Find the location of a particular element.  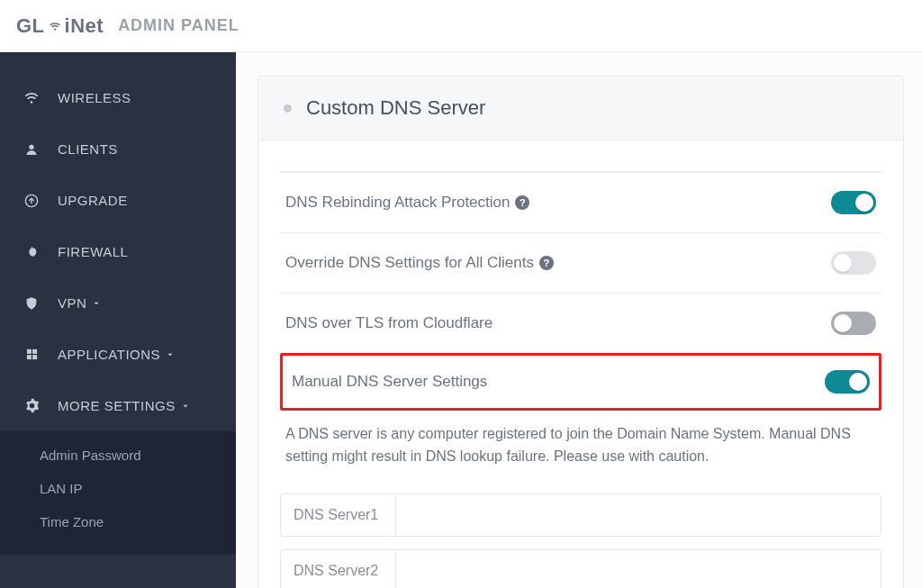

sidebar-item-upgrade: UPGRADE is located at coordinates (118, 200).